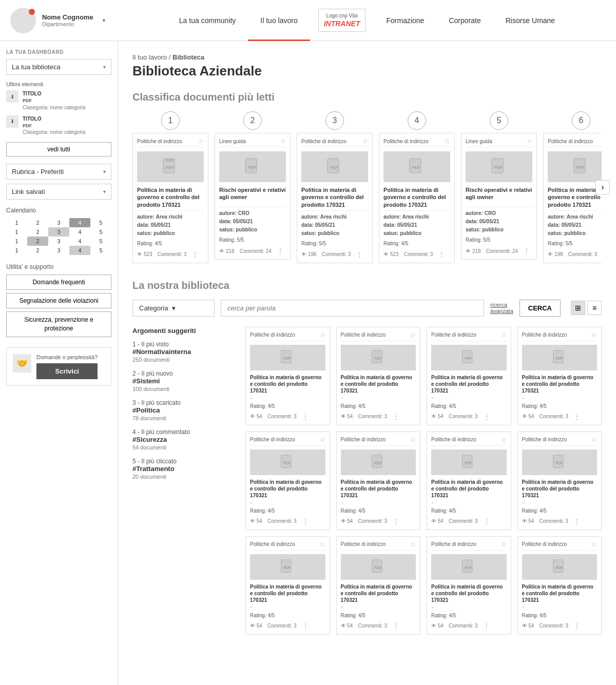  I want to click on card-category-5: Linee guida ☆, so click(499, 143).